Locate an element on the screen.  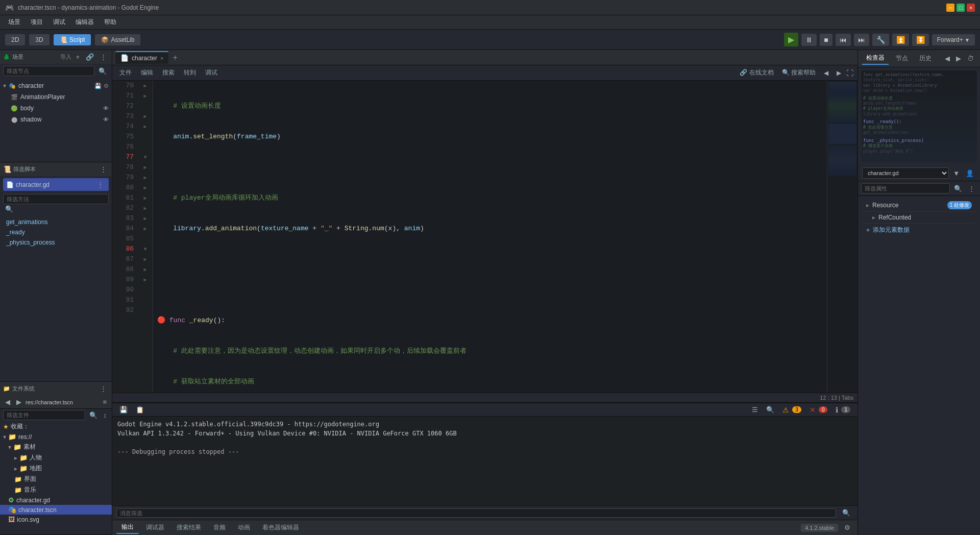
fs-map-folder: ▸ 📁 地图 is located at coordinates (56, 469).